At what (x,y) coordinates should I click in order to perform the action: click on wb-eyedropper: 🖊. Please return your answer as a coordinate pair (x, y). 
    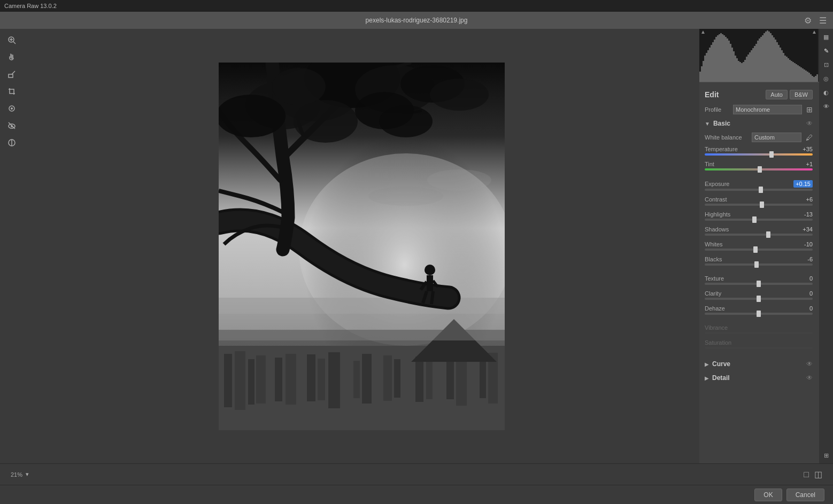
    Looking at the image, I should click on (809, 138).